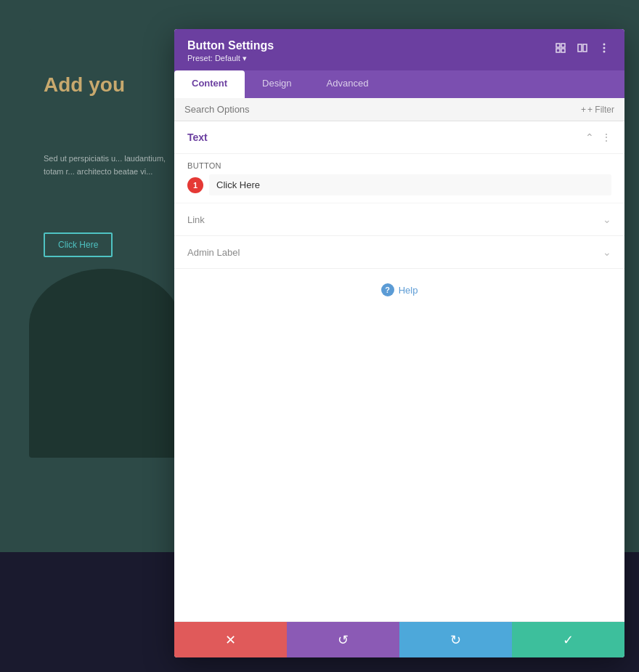  What do you see at coordinates (277, 84) in the screenshot?
I see `tab-design: Design` at bounding box center [277, 84].